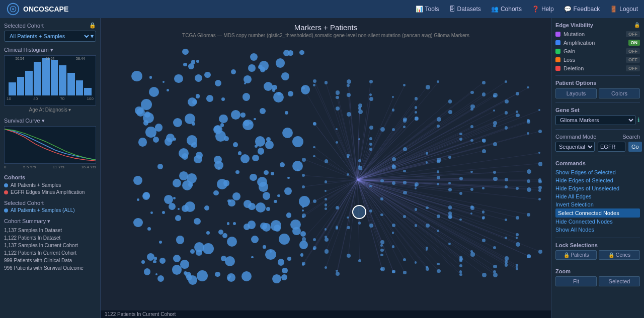  What do you see at coordinates (612, 147) in the screenshot?
I see `search-input` at bounding box center [612, 147].